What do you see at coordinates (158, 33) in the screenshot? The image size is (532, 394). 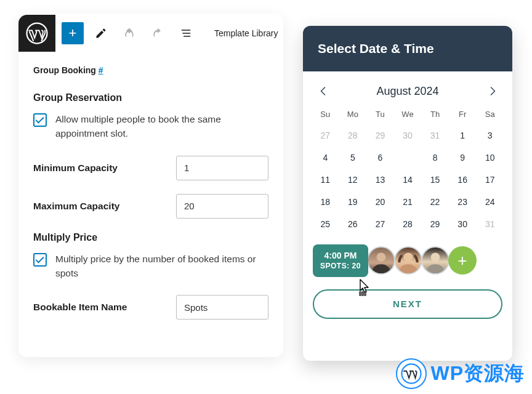 I see `redo-button` at bounding box center [158, 33].